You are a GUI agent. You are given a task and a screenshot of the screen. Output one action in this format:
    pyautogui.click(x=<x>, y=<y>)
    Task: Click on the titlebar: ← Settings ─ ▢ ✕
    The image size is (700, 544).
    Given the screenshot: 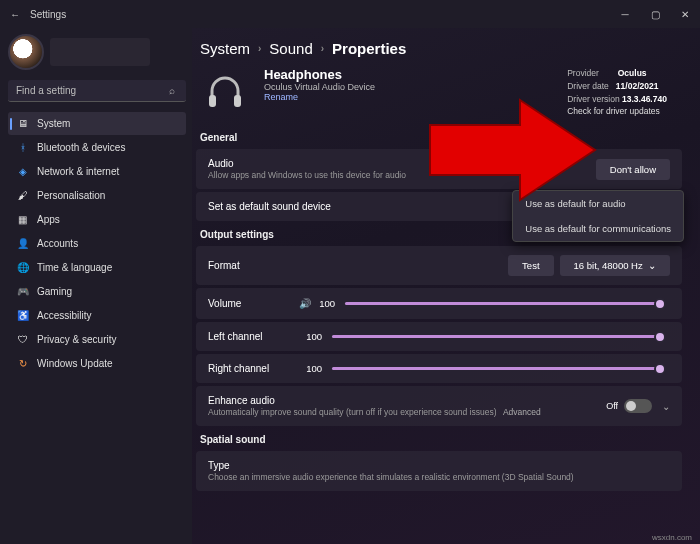 What is the action you would take?
    pyautogui.click(x=350, y=14)
    